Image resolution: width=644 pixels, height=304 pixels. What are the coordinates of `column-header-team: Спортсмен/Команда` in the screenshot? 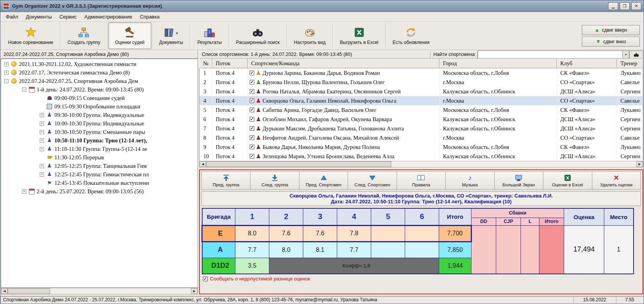 It's located at (343, 63).